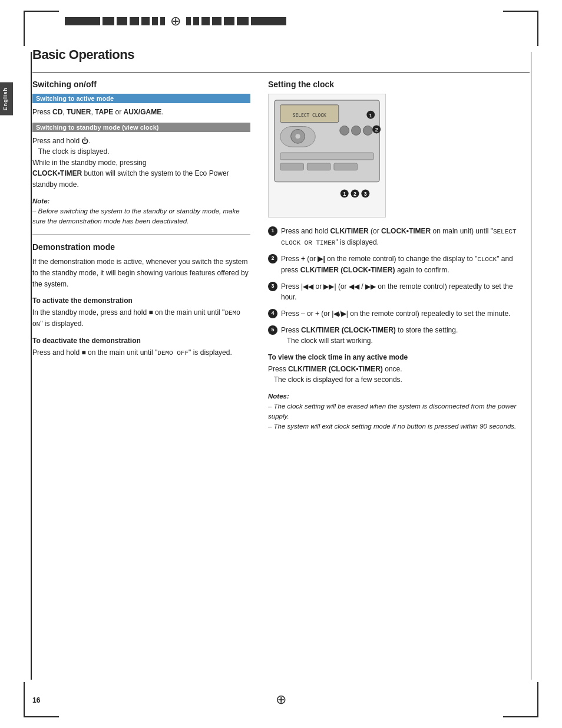 The width and height of the screenshot is (562, 728). What do you see at coordinates (141, 112) in the screenshot?
I see `active-mode-text: Press CD, TUNER, TAPE or AUX/GAME.` at bounding box center [141, 112].